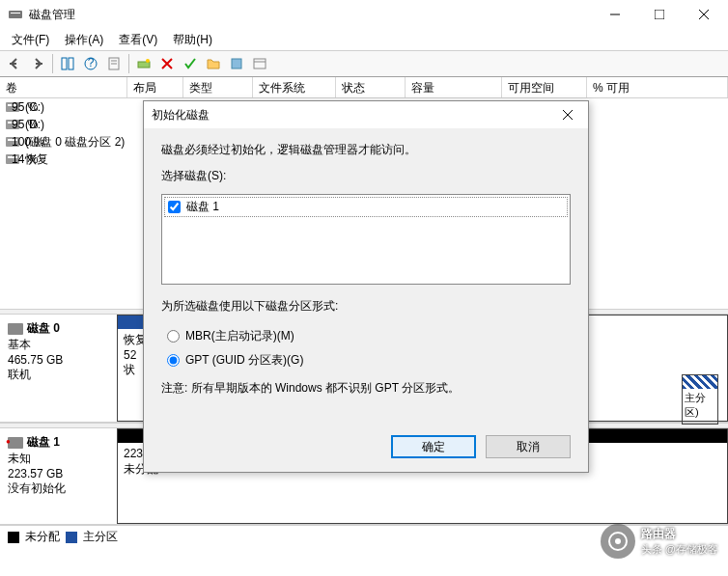  What do you see at coordinates (618, 541) in the screenshot?
I see `watermark-icon` at bounding box center [618, 541].